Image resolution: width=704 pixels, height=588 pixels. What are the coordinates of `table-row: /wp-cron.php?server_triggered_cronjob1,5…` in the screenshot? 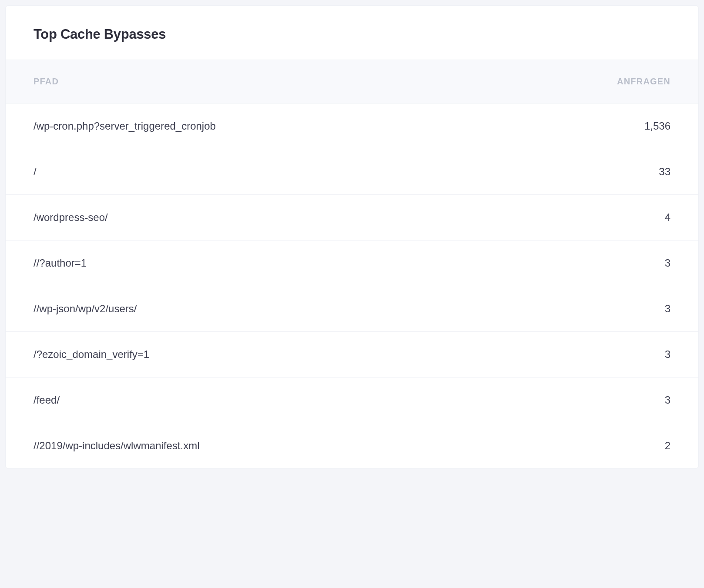 It's located at (352, 126).